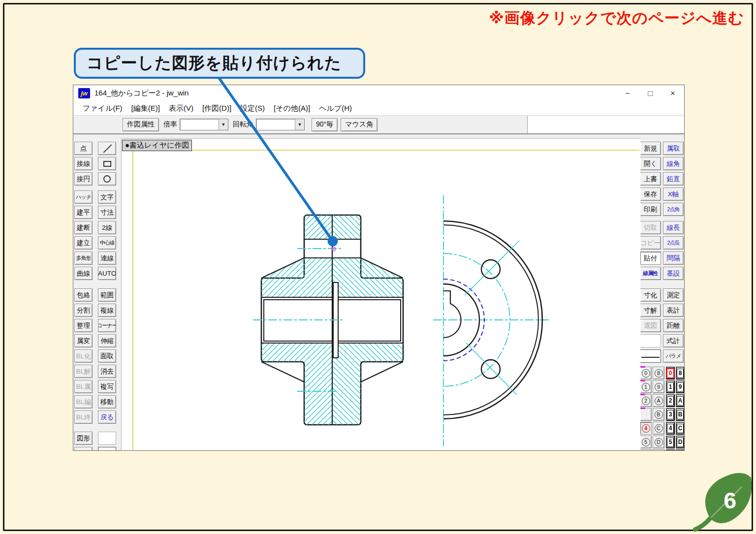 This screenshot has height=534, width=756. Describe the element at coordinates (651, 210) in the screenshot. I see `tool-button: 印刷` at that location.